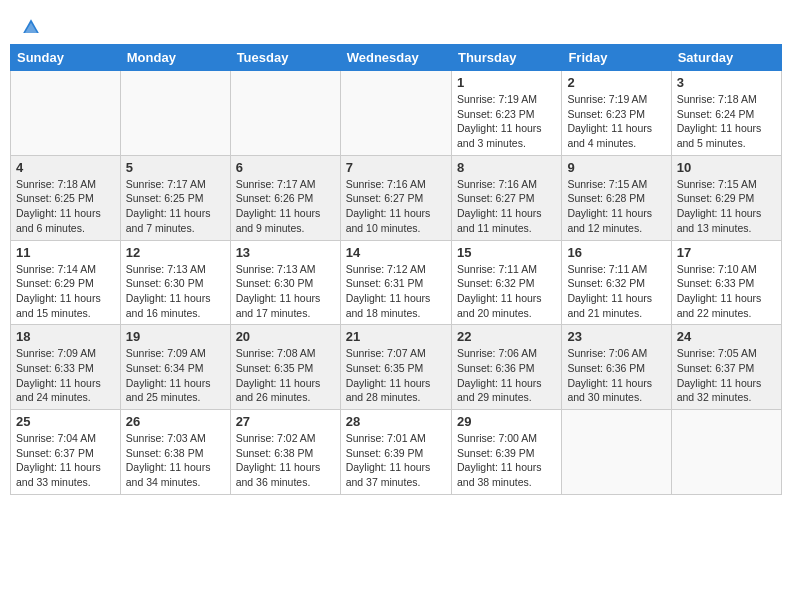 The width and height of the screenshot is (792, 612). What do you see at coordinates (176, 252) in the screenshot?
I see `day-number: 12` at bounding box center [176, 252].